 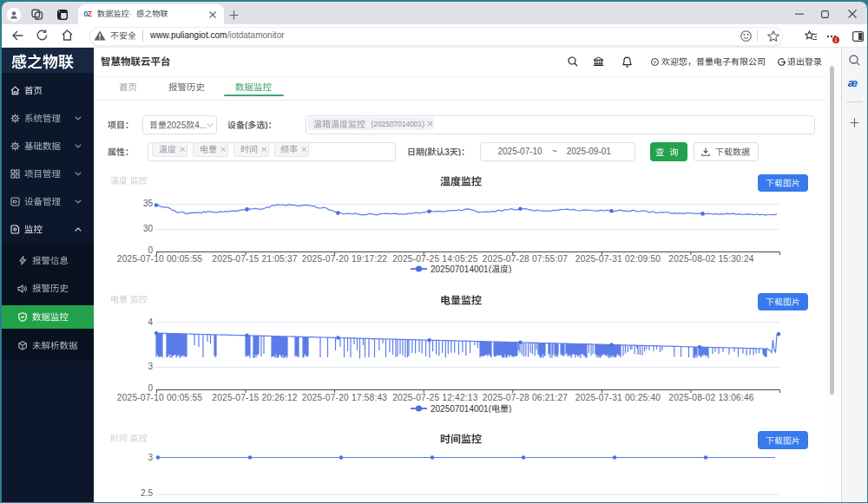 What do you see at coordinates (177, 125) in the screenshot?
I see `svg-text: 2025` at bounding box center [177, 125].